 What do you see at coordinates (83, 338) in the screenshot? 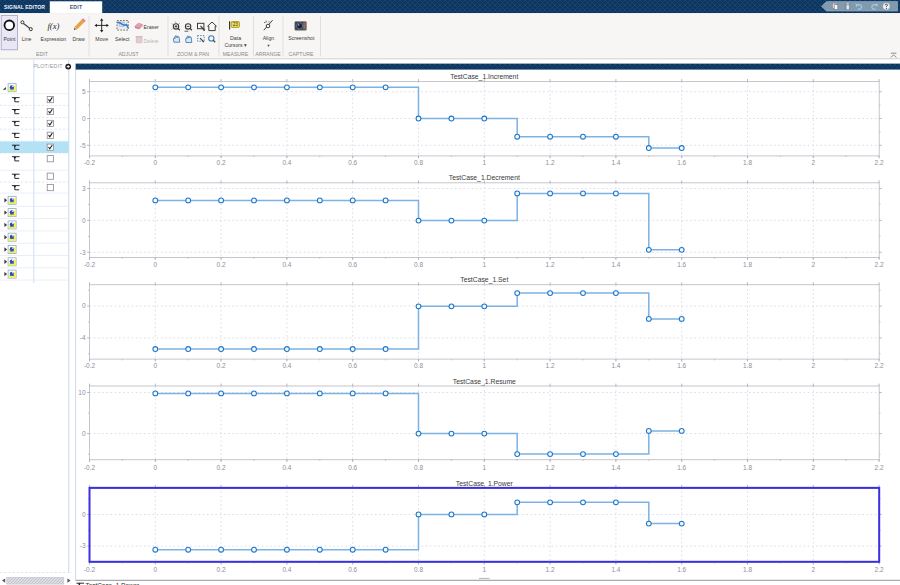
I see `svg-text: -4` at bounding box center [83, 338].